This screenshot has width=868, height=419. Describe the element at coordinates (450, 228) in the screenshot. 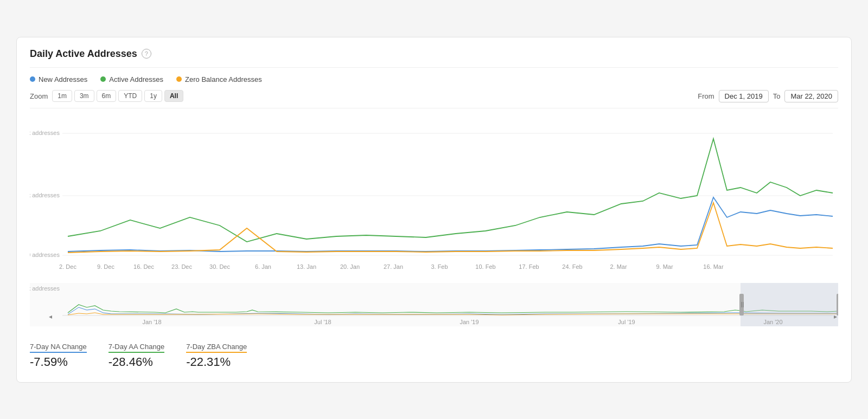

I see `zero-balance-line` at that location.